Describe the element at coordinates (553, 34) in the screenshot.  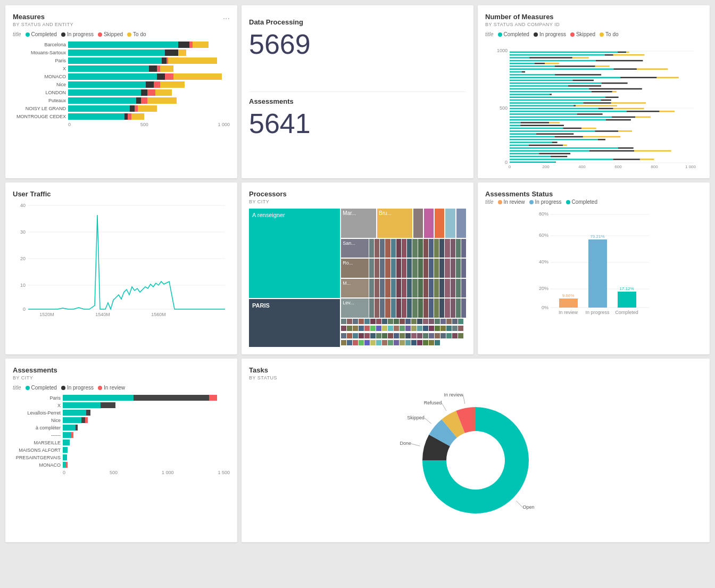
I see `nm-in-progress-label: In progress` at that location.